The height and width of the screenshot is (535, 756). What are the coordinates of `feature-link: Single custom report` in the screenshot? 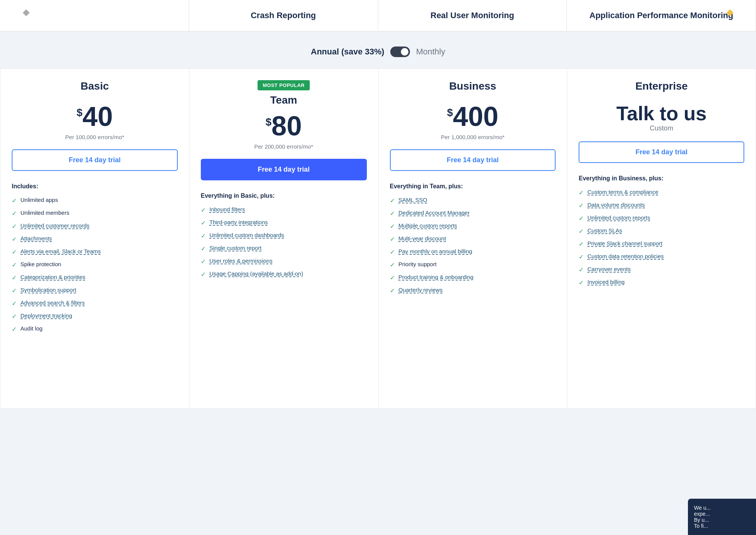 It's located at (236, 248).